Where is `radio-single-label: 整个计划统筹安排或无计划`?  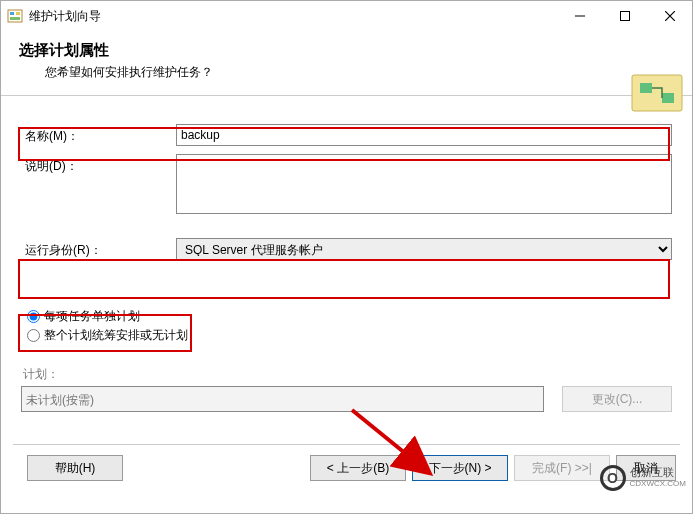
radio-single-label: 整个计划统筹安排或无计划 is located at coordinates (116, 336).